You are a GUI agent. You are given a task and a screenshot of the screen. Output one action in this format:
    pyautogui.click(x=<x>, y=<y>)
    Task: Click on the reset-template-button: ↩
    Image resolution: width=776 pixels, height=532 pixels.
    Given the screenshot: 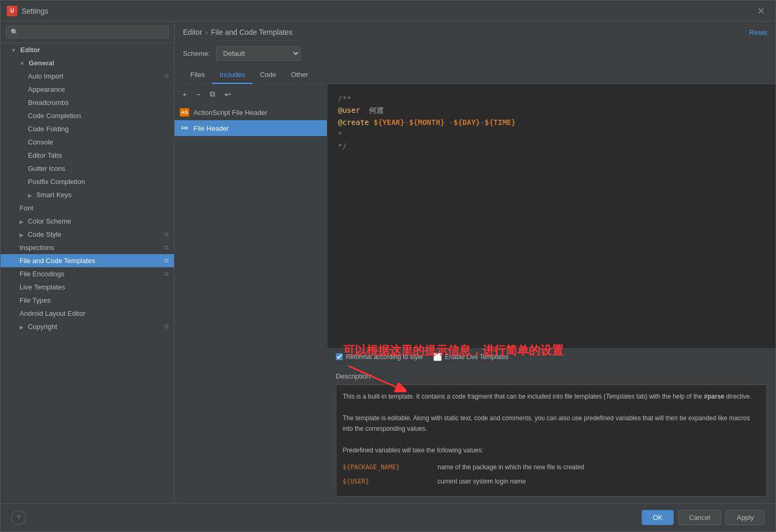 What is the action you would take?
    pyautogui.click(x=228, y=94)
    